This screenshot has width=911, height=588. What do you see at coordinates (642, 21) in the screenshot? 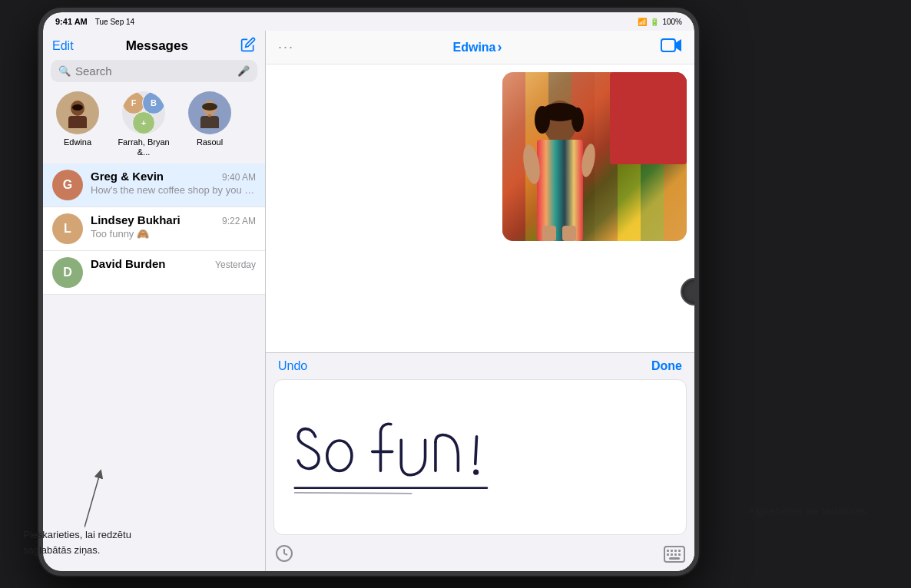
I see `wifi-icon: 📶` at bounding box center [642, 21].